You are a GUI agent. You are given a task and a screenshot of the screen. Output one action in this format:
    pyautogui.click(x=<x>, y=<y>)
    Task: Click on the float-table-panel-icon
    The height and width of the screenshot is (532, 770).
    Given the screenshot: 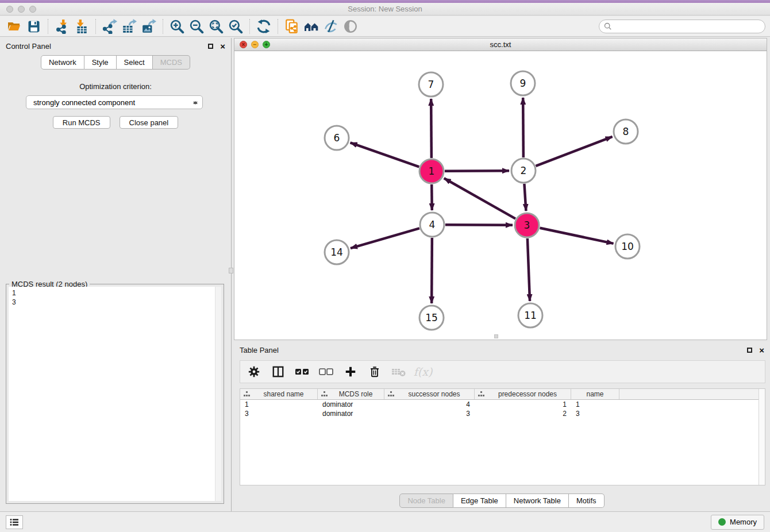 What is the action you would take?
    pyautogui.click(x=749, y=350)
    